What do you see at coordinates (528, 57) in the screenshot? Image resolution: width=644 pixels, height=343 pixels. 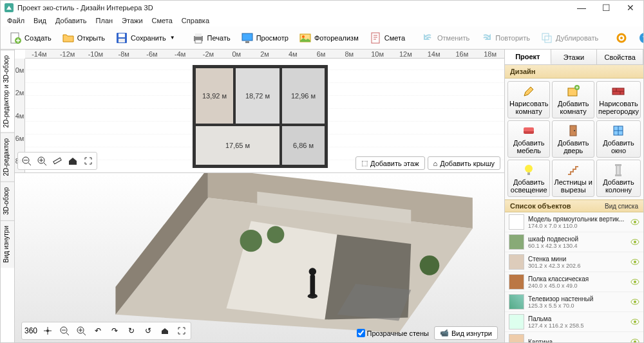 I see `tab-project: Проект` at bounding box center [528, 57].